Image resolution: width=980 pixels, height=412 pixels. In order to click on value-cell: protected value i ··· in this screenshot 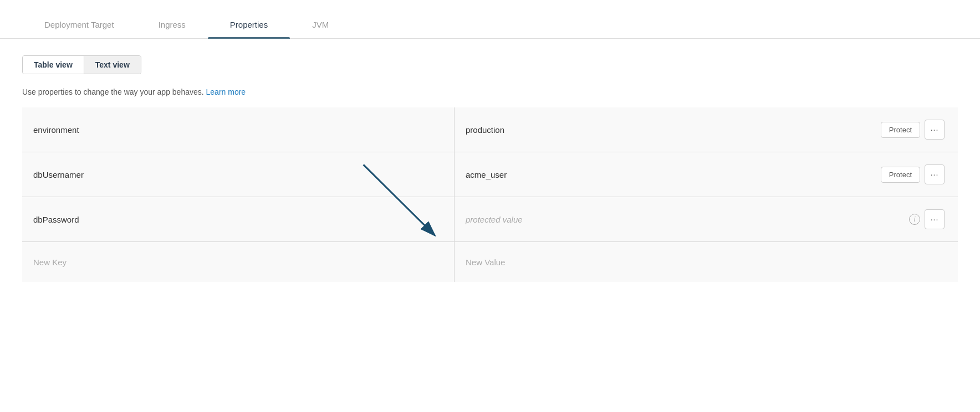, I will do `click(706, 219)`.